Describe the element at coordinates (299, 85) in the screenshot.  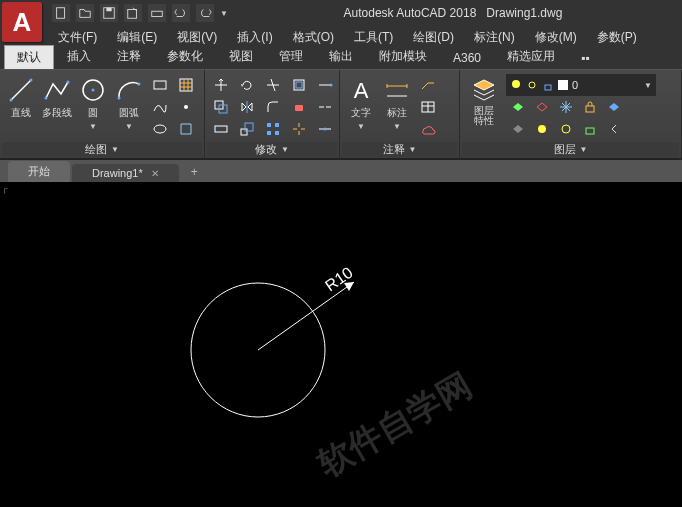
I see `offset-icon` at that location.